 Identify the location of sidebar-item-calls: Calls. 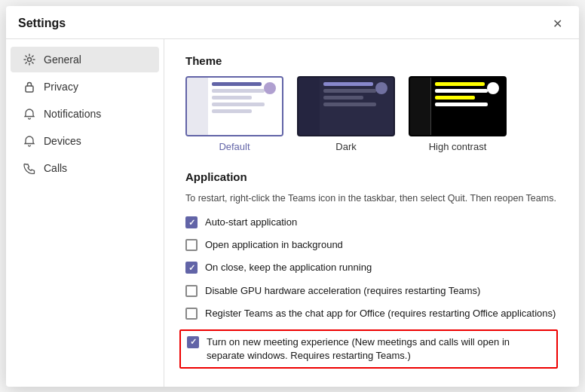
(84, 168).